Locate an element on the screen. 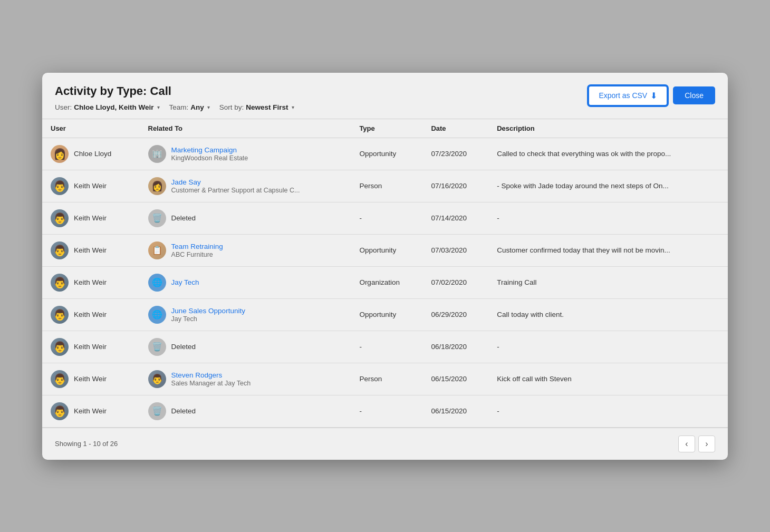 The width and height of the screenshot is (770, 532). user-filter-label: User: is located at coordinates (63, 108).